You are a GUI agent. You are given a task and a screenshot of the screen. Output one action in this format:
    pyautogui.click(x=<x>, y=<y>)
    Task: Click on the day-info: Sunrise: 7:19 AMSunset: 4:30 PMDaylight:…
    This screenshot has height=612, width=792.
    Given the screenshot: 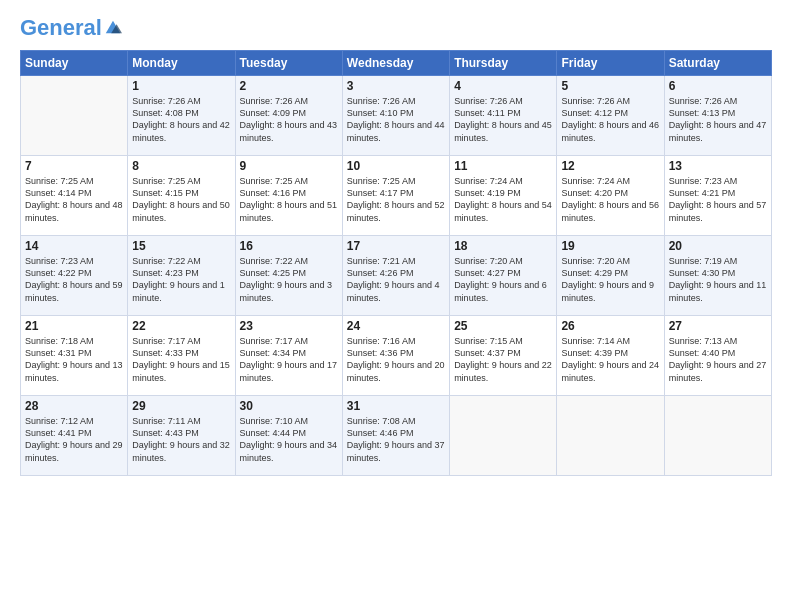 What is the action you would take?
    pyautogui.click(x=718, y=280)
    